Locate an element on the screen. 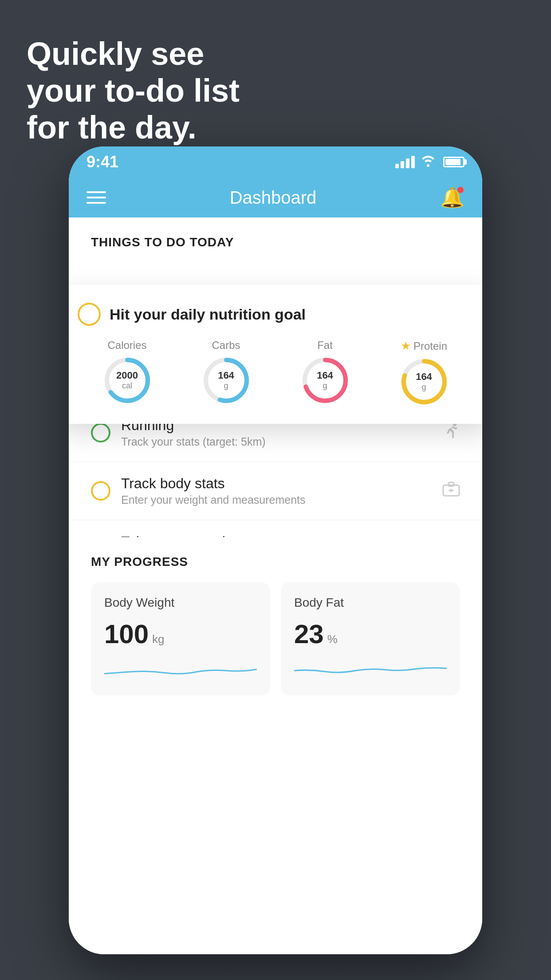 Image resolution: width=551 pixels, height=980 pixels. todo-title-body-stats: Track body stats is located at coordinates (276, 484).